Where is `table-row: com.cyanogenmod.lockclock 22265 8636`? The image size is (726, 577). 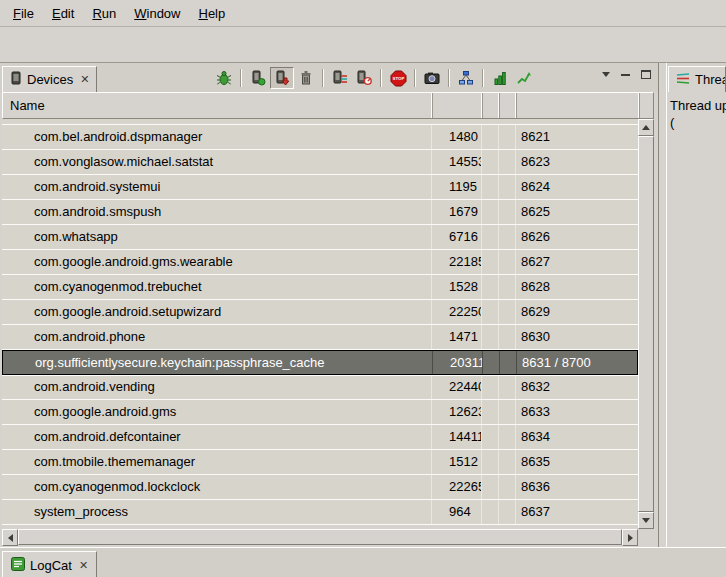 table-row: com.cyanogenmod.lockclock 22265 8636 is located at coordinates (320, 488).